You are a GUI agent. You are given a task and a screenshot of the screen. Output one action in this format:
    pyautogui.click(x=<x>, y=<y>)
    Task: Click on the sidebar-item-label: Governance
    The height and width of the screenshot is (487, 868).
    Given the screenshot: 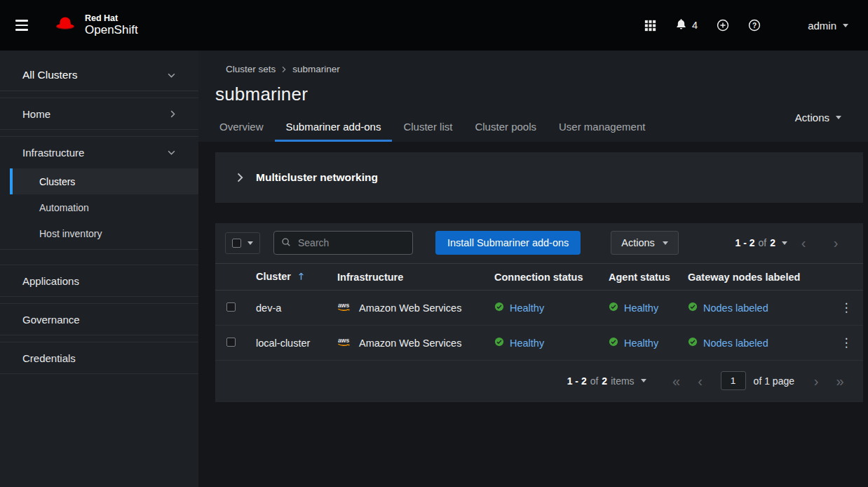 What is the action you would take?
    pyautogui.click(x=51, y=320)
    